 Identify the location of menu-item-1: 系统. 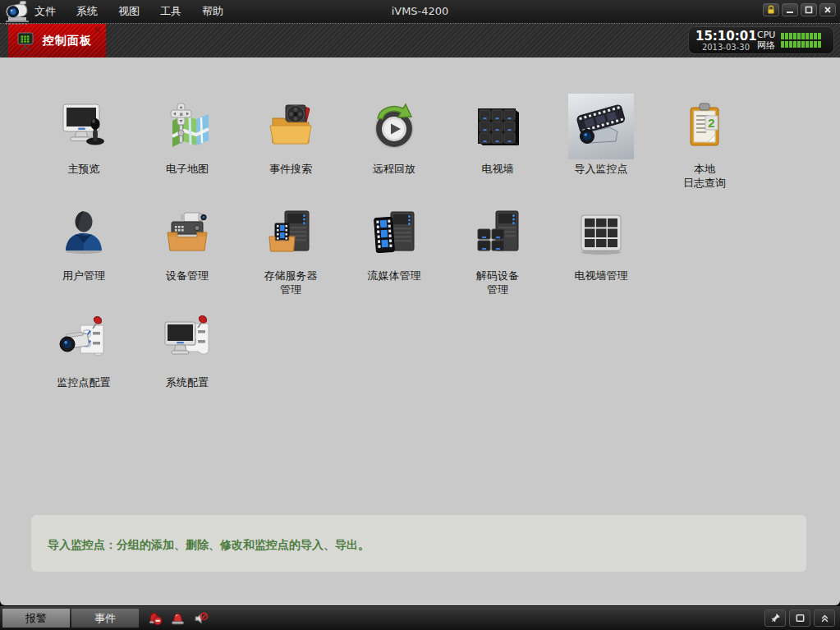
(87, 11).